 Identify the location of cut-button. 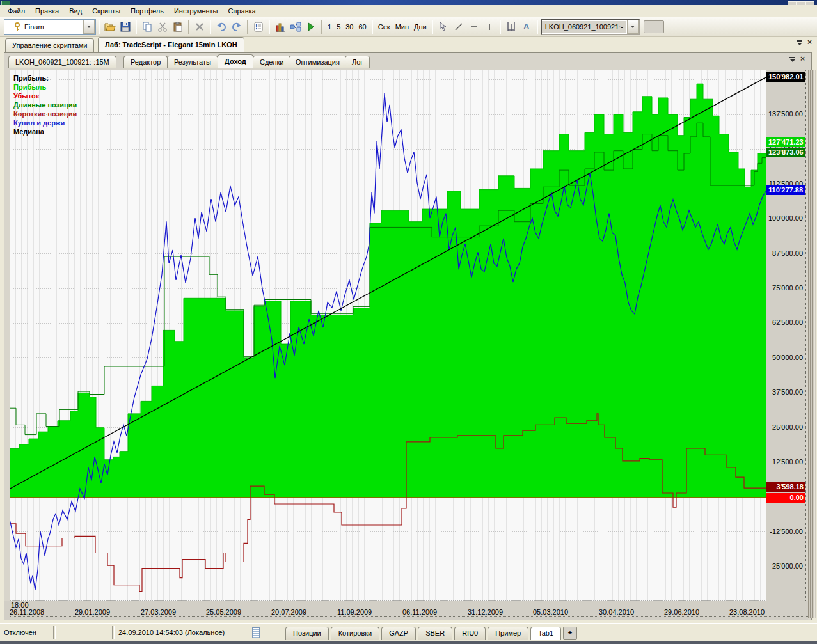
(163, 27).